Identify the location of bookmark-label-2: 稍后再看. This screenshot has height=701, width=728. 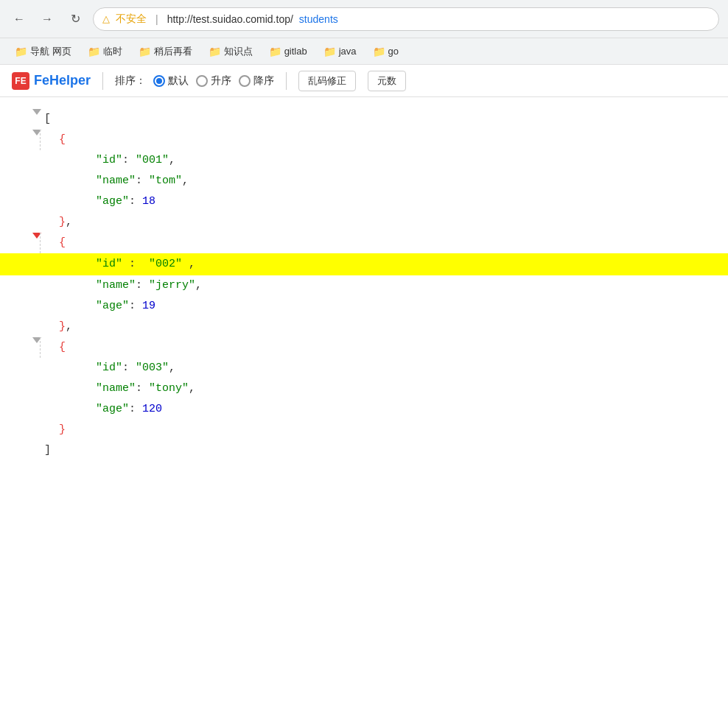
(173, 52).